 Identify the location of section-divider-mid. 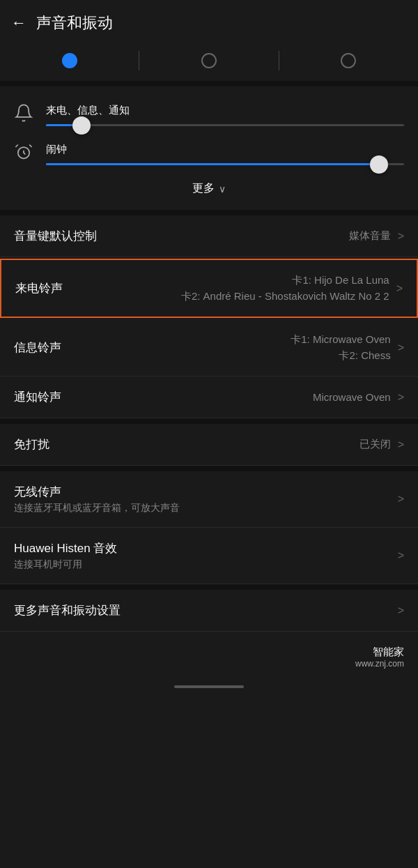
(209, 213).